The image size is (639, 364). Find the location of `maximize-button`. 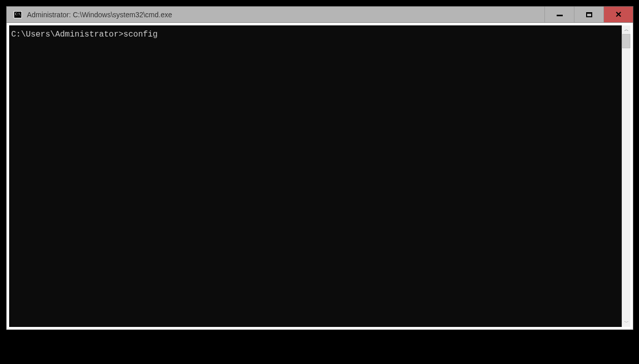

maximize-button is located at coordinates (589, 14).